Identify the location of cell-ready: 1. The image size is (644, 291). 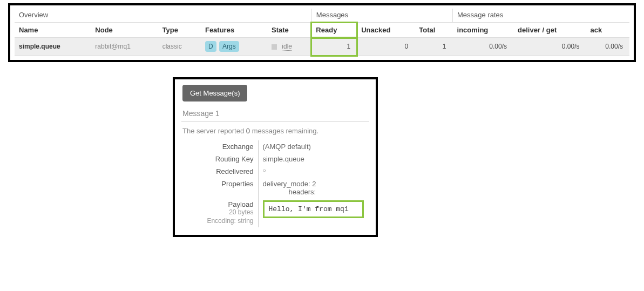
(334, 46).